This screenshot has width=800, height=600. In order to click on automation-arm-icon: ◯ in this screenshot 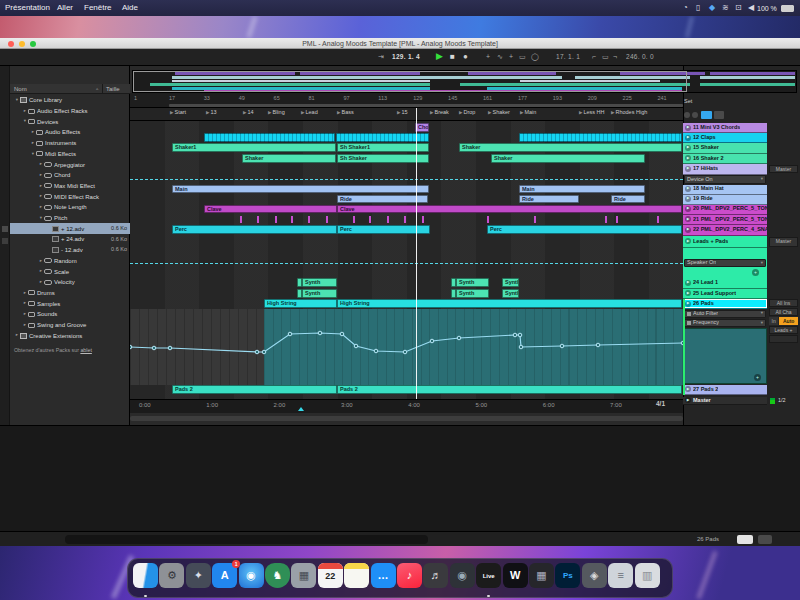, I will do `click(535, 56)`.